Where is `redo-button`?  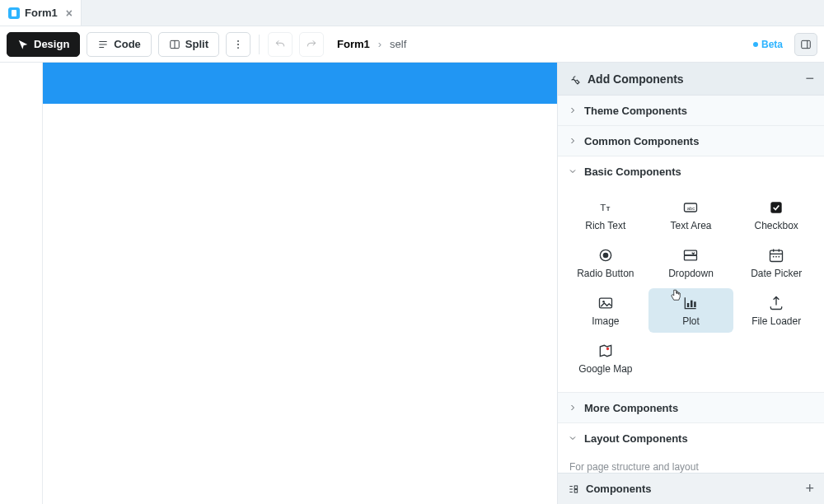 redo-button is located at coordinates (311, 44).